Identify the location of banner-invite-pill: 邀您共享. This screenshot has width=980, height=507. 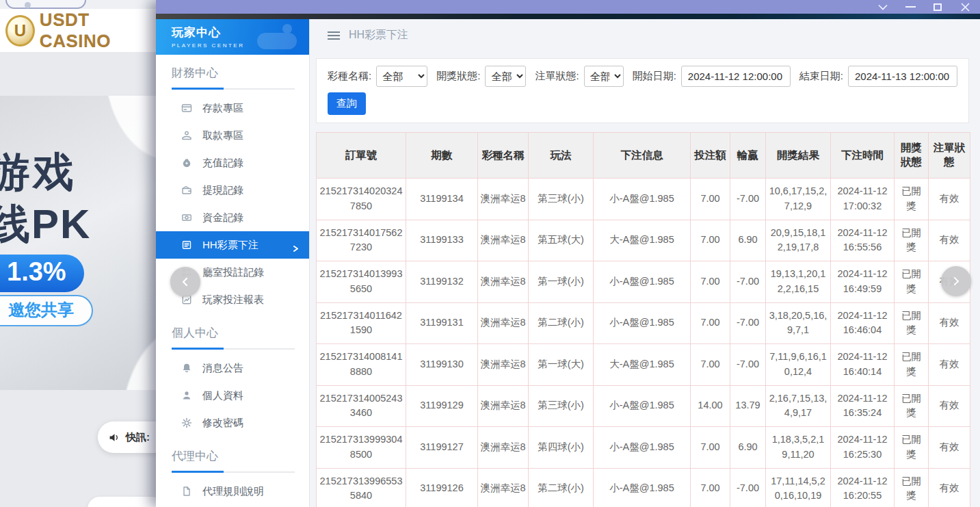
(47, 311).